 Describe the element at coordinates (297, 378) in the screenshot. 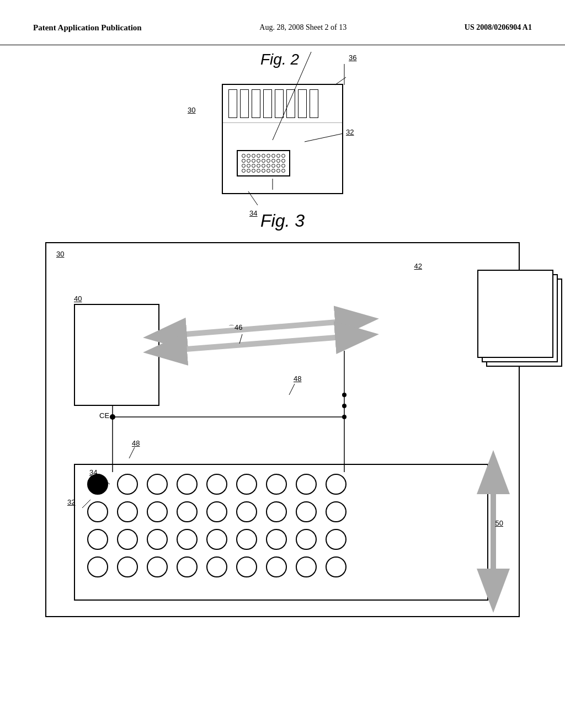

I see `label-48-top: 48` at that location.